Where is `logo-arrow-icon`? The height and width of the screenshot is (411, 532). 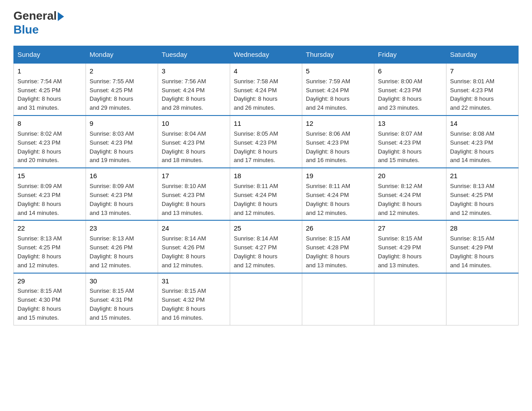 logo-arrow-icon is located at coordinates (61, 17).